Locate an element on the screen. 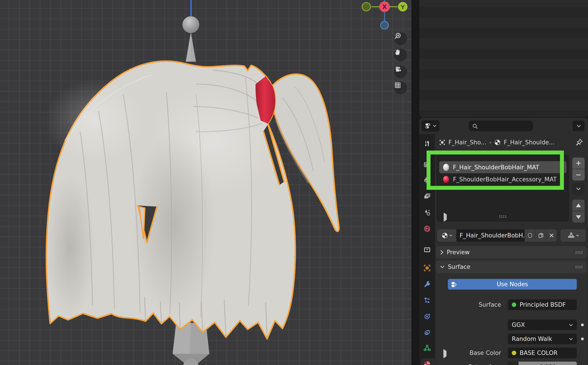 This screenshot has width=588, height=365. tab-output is located at coordinates (427, 180).